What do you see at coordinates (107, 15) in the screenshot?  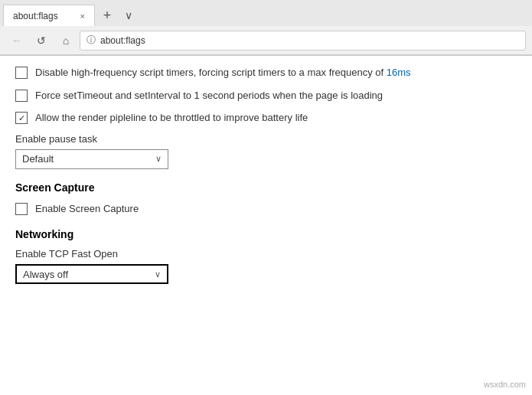 I see `new-tab-button: +` at bounding box center [107, 15].